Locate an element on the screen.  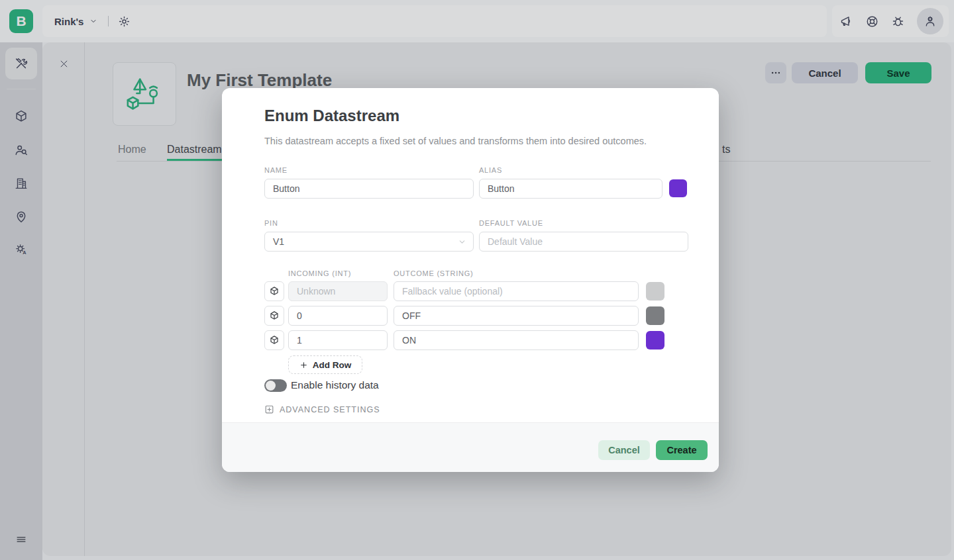
advanced-settings-toggle: ADVANCED SETTINGS is located at coordinates (322, 409).